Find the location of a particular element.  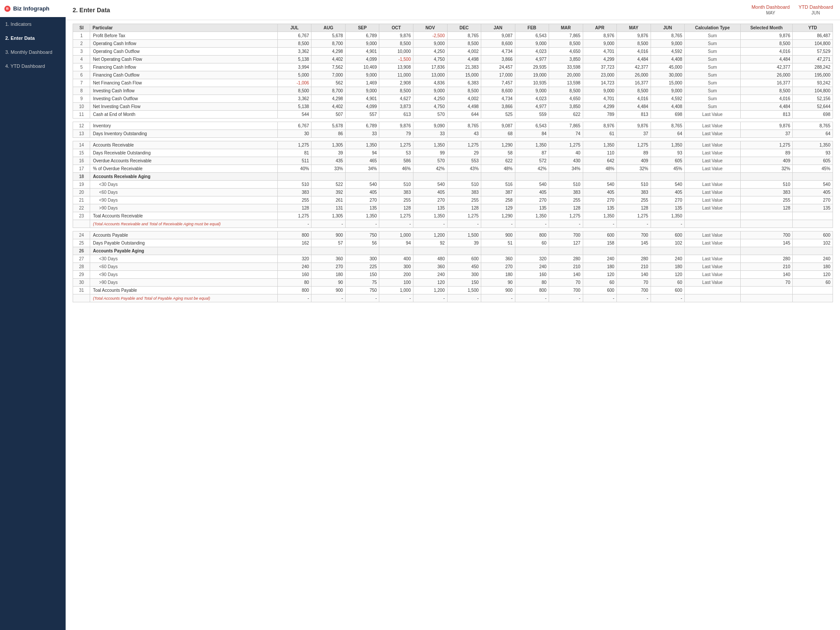

col-header-apr: APR is located at coordinates (600, 28).